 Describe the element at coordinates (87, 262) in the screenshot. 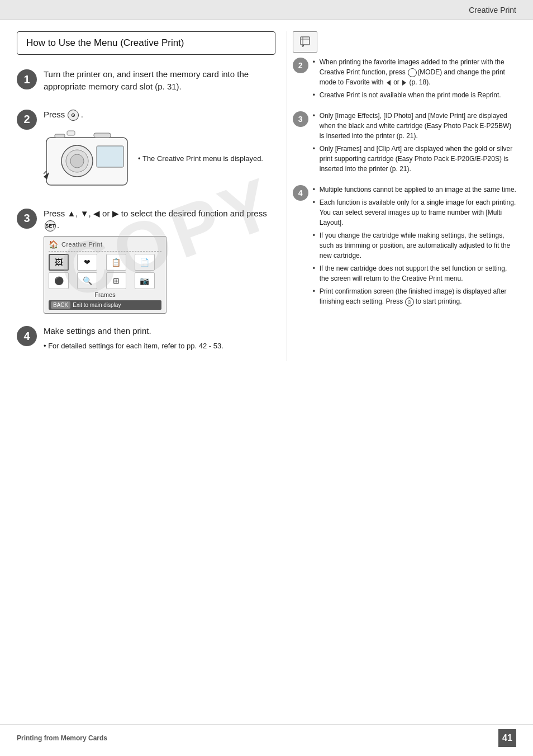

I see `cp-grid-cell-2: ❤` at that location.